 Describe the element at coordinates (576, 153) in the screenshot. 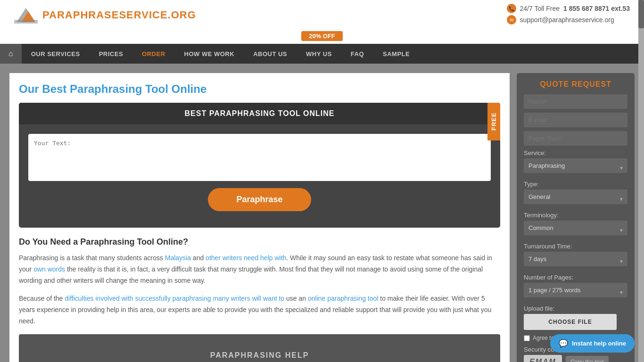

I see `service-label: Service:` at that location.